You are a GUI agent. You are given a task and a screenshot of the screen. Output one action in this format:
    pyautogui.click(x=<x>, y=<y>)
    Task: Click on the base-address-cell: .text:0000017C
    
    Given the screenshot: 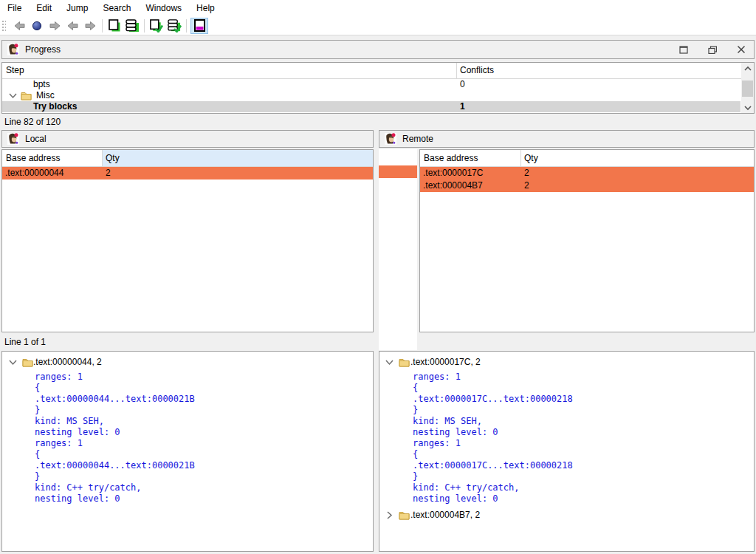 What is the action you would take?
    pyautogui.click(x=453, y=173)
    